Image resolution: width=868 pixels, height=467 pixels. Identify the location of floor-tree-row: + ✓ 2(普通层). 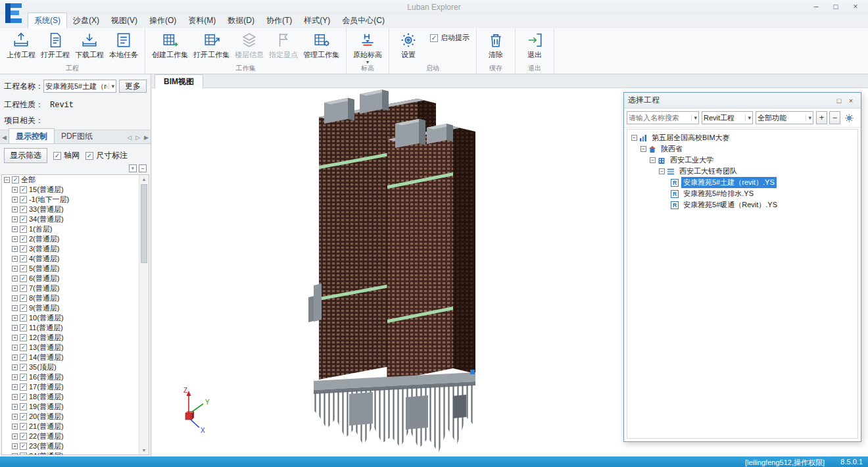
(75, 239).